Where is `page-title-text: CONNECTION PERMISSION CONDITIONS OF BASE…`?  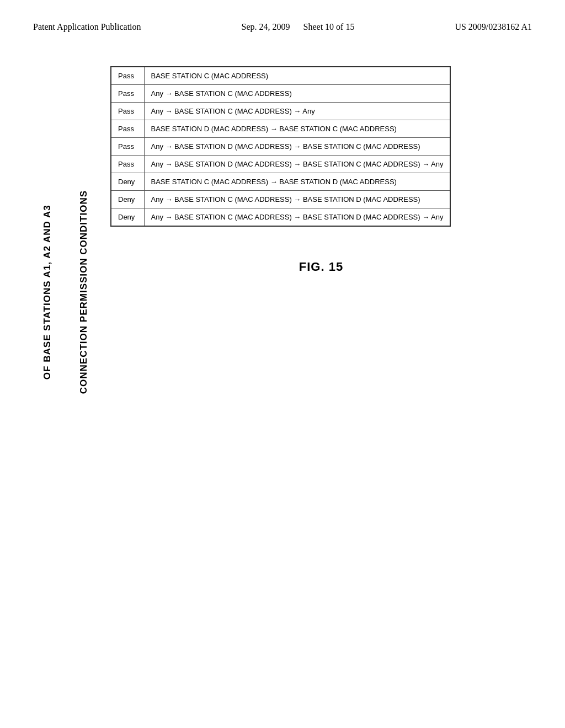
page-title-text: CONNECTION PERMISSION CONDITIONS OF BASE… is located at coordinates (72, 292).